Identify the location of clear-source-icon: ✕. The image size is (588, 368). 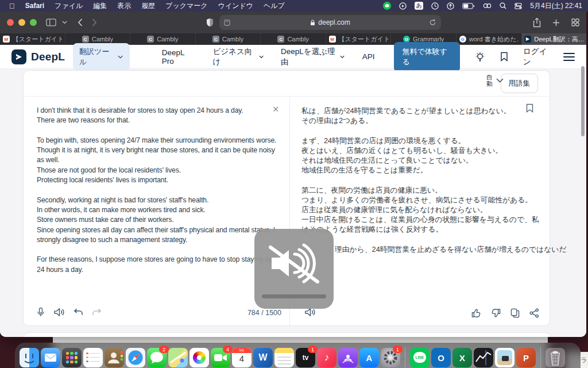
(276, 109).